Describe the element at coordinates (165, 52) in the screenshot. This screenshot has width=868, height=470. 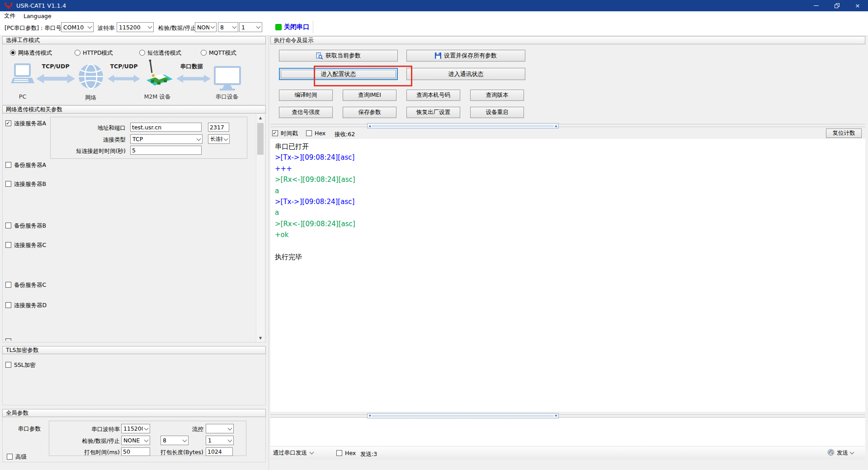
I see `radio-sms-passthrough-label: 短信透传模式` at that location.